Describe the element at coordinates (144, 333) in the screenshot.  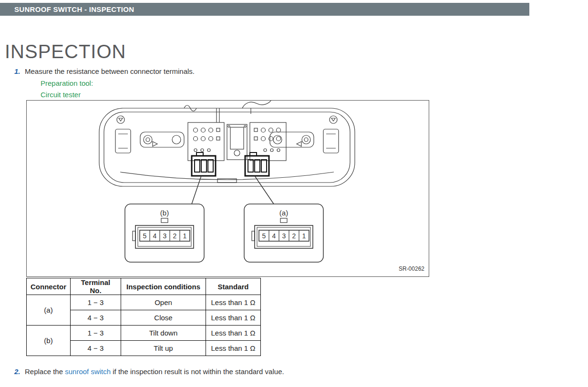
I see `table-row: (b) 1 − 3 Tilt down Less than 1 Ω` at that location.